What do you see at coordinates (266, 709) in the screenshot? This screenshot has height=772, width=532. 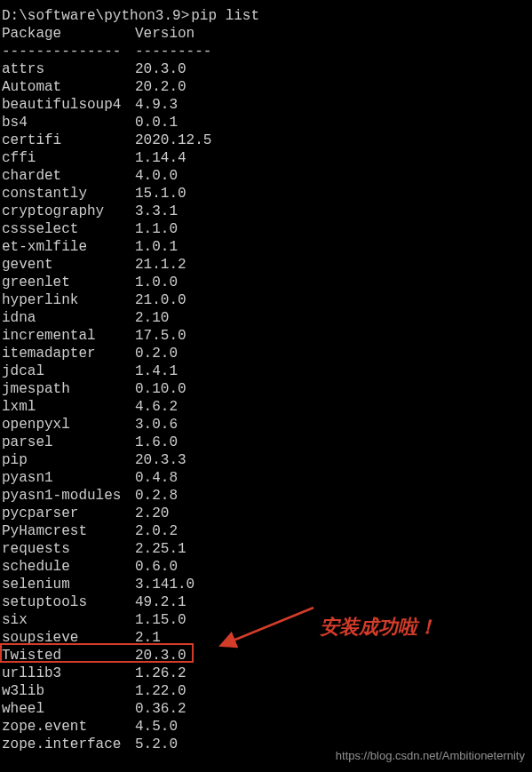 I see `package-row: wheel0.36.2` at bounding box center [266, 709].